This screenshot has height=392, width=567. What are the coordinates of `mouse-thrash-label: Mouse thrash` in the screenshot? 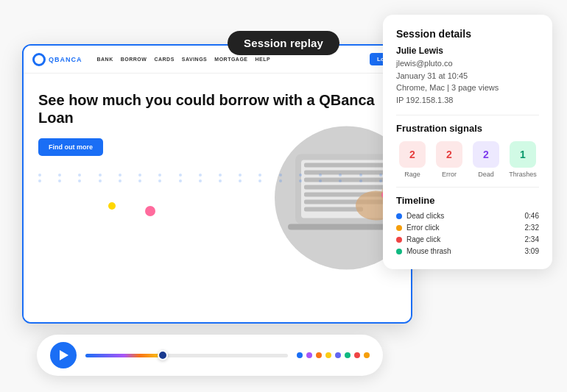 It's located at (464, 252).